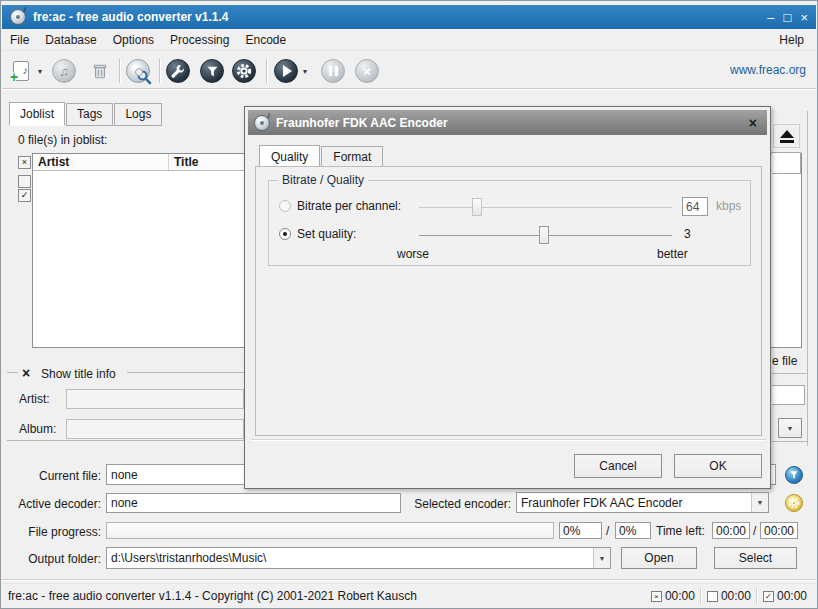 Image resolution: width=818 pixels, height=609 pixels. I want to click on toggle-selection-button: ✓, so click(24, 196).